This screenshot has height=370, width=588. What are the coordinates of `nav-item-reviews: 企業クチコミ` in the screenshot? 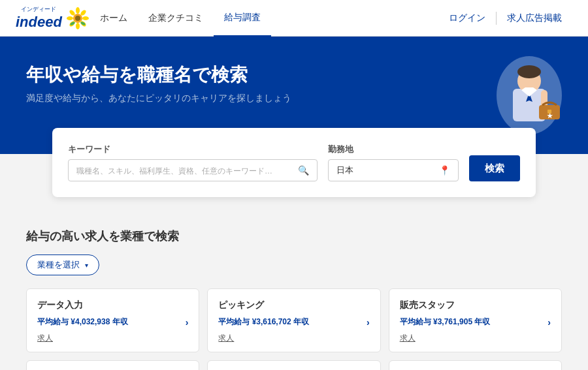 It's located at (176, 18).